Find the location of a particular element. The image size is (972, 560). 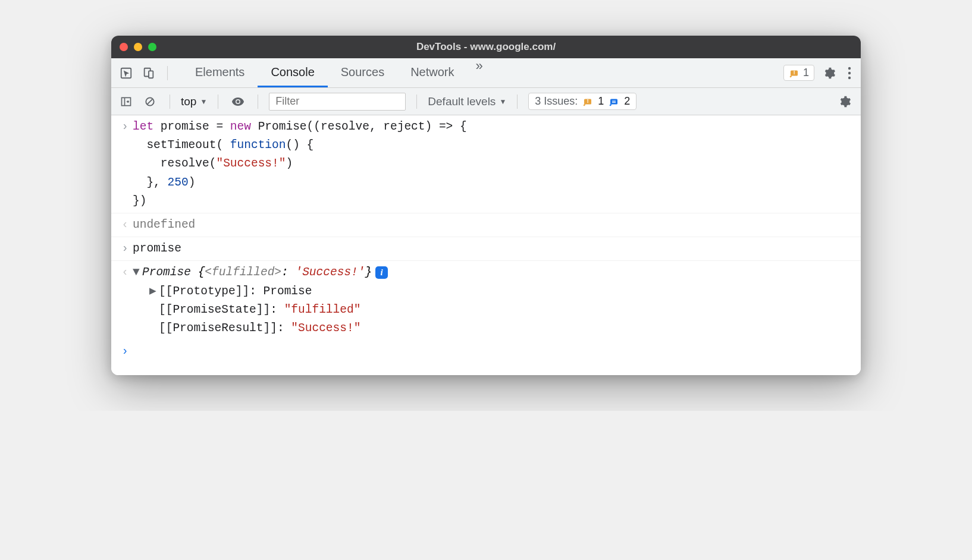

tabs: Elements Console Sources Network » is located at coordinates (337, 73).